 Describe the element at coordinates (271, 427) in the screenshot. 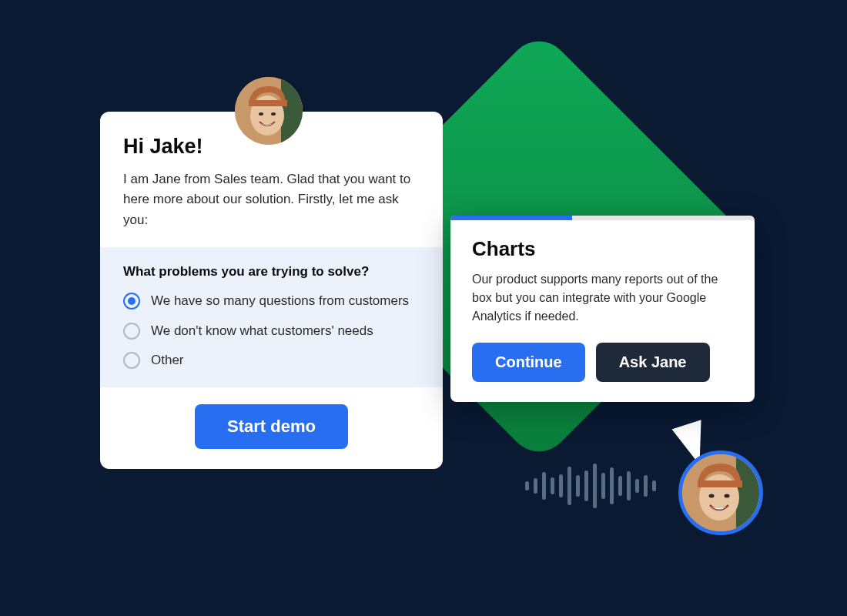

I see `start-demo-button: Start demo` at that location.